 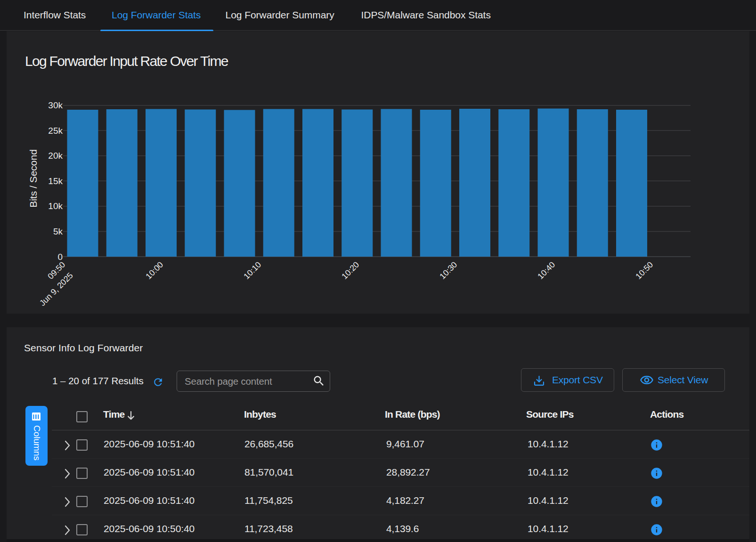 I want to click on svg-text: 10:00, so click(x=154, y=270).